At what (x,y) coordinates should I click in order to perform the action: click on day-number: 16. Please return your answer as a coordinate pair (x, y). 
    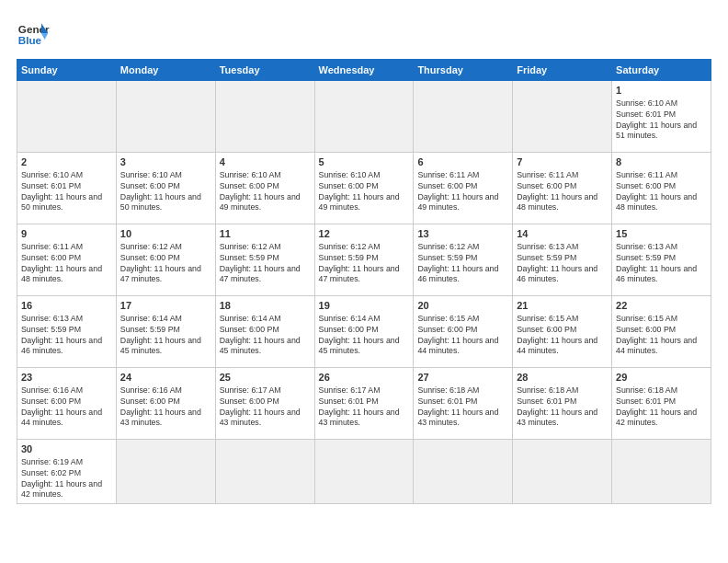
    Looking at the image, I should click on (66, 305).